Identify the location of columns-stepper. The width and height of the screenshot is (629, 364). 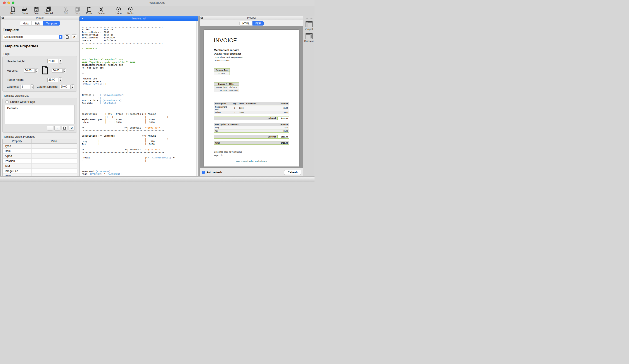
(32, 87).